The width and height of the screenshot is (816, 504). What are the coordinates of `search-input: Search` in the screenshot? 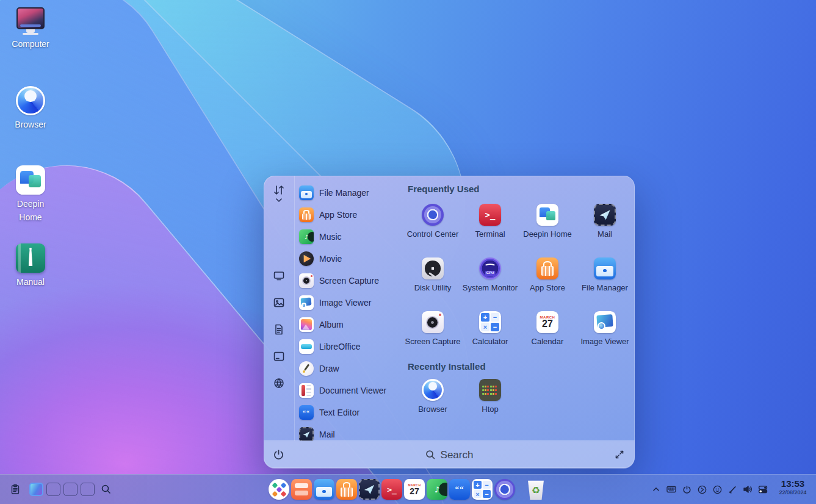 It's located at (449, 455).